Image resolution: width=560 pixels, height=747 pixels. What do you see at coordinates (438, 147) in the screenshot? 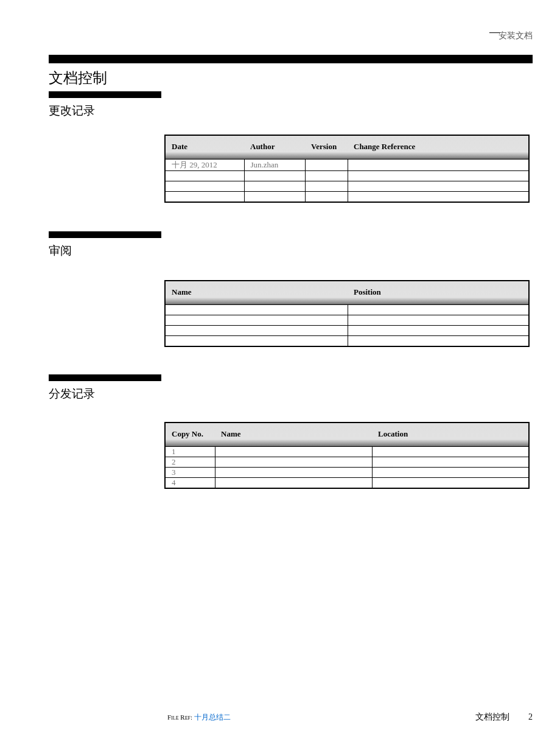
I see `col-change-ref: Change Reference` at bounding box center [438, 147].